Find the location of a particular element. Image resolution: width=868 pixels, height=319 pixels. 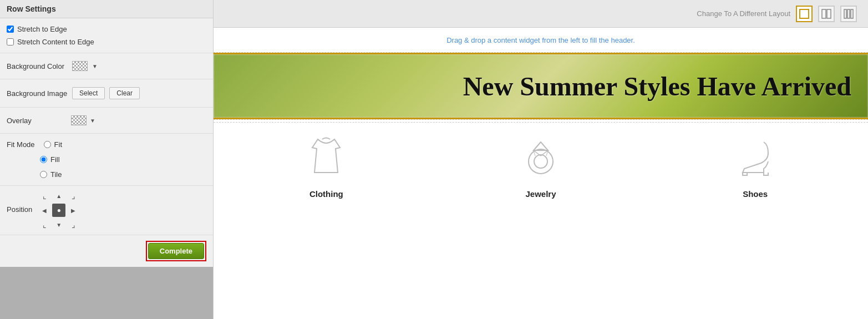

top-toolbar: Change To A Different Layout is located at coordinates (541, 14).